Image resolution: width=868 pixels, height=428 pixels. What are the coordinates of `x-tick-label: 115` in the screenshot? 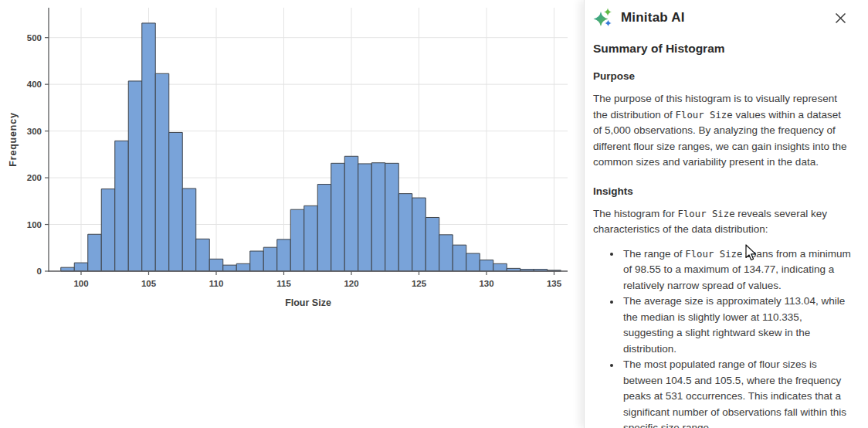 It's located at (284, 284).